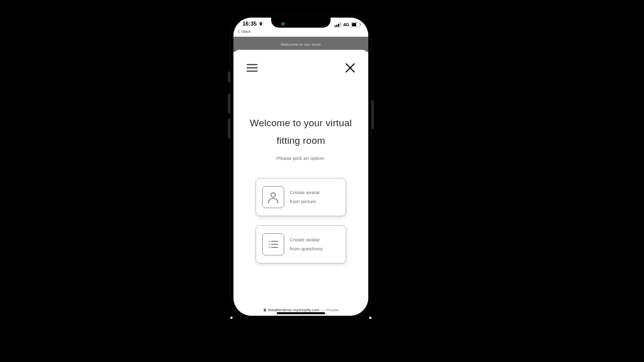  What do you see at coordinates (301, 221) in the screenshot?
I see `option-list: Create avatar from picture` at bounding box center [301, 221].